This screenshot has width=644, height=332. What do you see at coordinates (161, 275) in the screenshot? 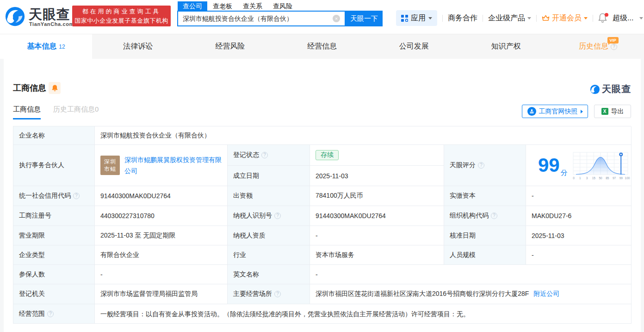
I see `field-value-insured: -` at bounding box center [161, 275].